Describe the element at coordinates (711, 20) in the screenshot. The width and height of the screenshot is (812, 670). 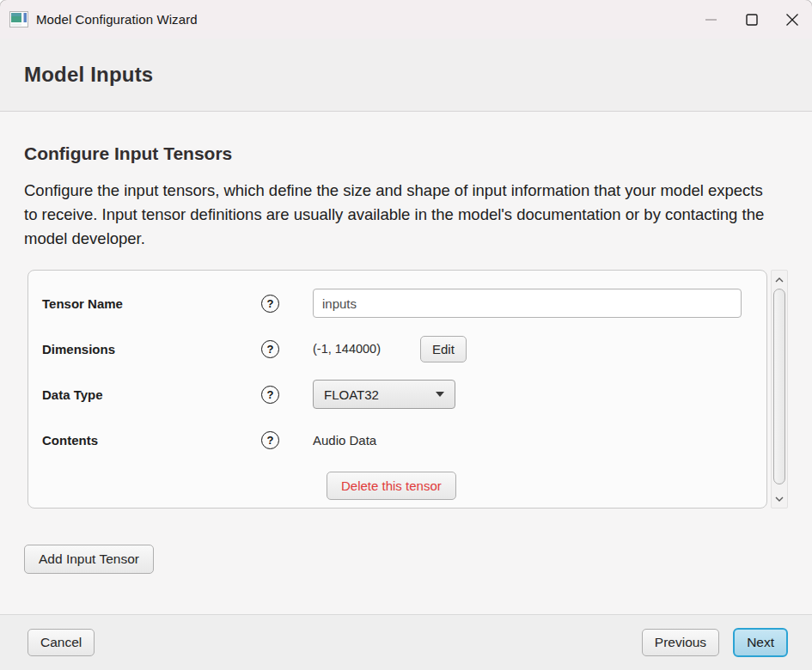
I see `minimize-icon` at that location.